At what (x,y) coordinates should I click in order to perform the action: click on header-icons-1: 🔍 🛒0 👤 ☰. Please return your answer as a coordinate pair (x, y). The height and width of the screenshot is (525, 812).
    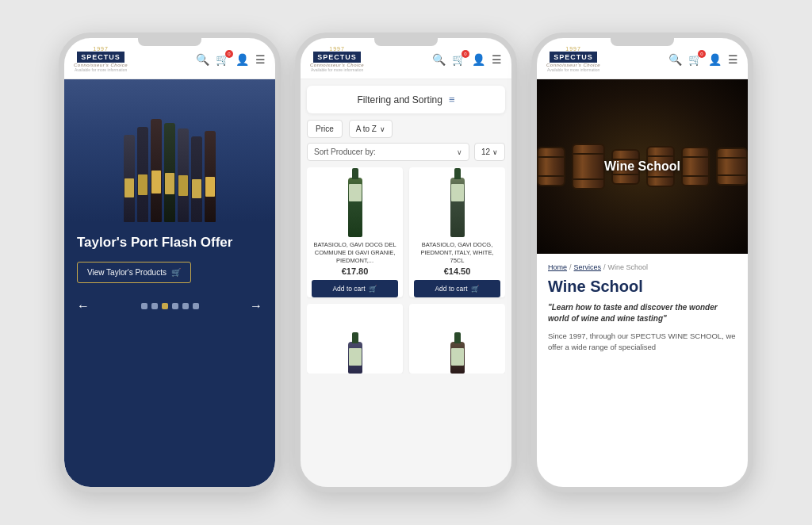
    Looking at the image, I should click on (231, 59).